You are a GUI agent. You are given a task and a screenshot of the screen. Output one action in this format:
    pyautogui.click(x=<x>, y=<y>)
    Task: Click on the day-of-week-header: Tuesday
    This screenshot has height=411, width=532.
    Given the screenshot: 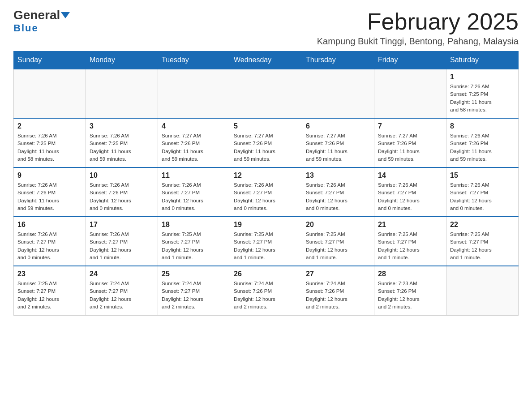 What is the action you would take?
    pyautogui.click(x=194, y=60)
    